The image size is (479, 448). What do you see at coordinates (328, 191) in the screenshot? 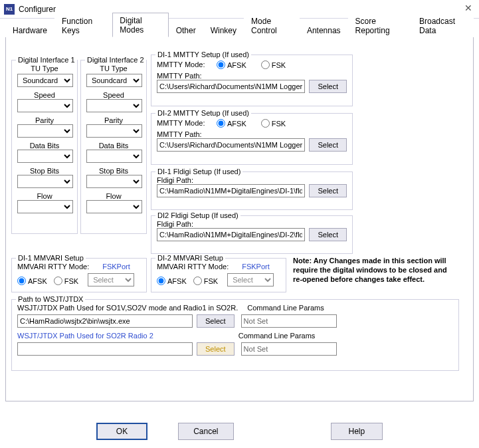
I see `btn-fldigi1-select: Select` at bounding box center [328, 191].